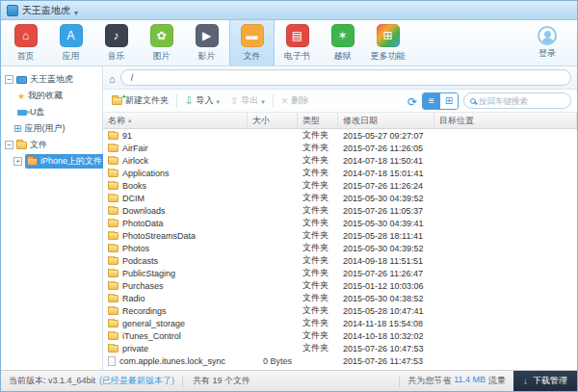 This screenshot has width=578, height=392. What do you see at coordinates (172, 361) in the screenshot?
I see `file-name: com.apple.itunes.lock_sync` at bounding box center [172, 361].